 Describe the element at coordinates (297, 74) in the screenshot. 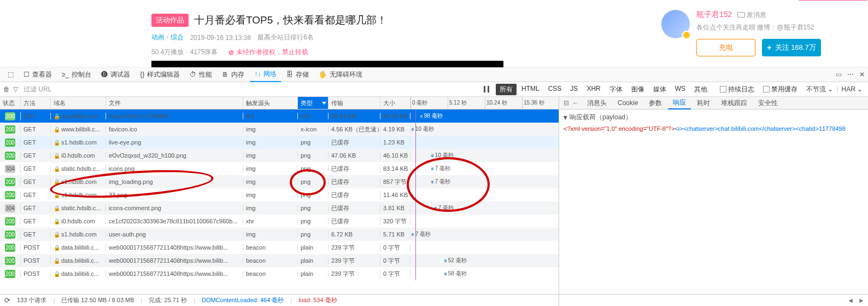

I see `tab-storage: 🗄 存储` at that location.